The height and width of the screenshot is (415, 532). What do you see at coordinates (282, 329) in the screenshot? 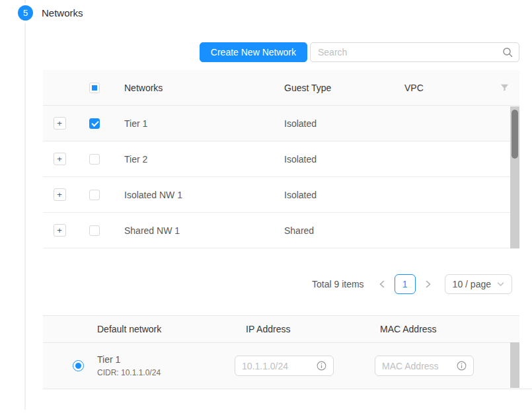
I see `default-network-table-header: Default network IP Address MAC Address` at bounding box center [282, 329].